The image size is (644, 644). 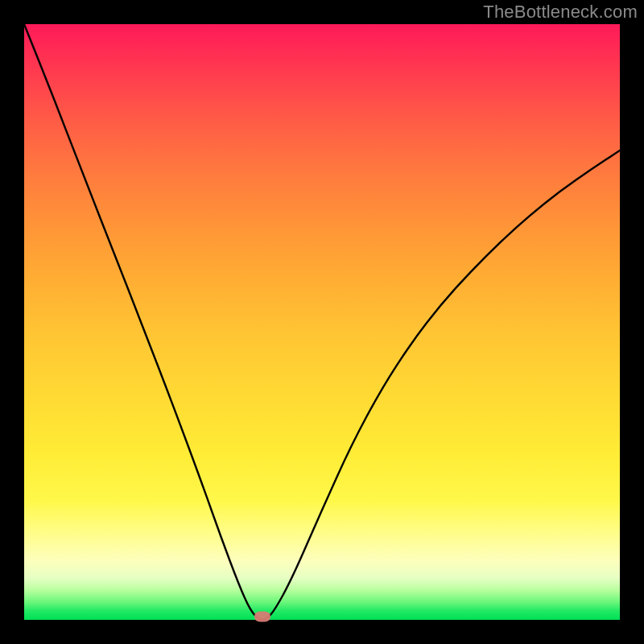 I want to click on watermark-text: TheBottleneck.com, so click(x=560, y=12).